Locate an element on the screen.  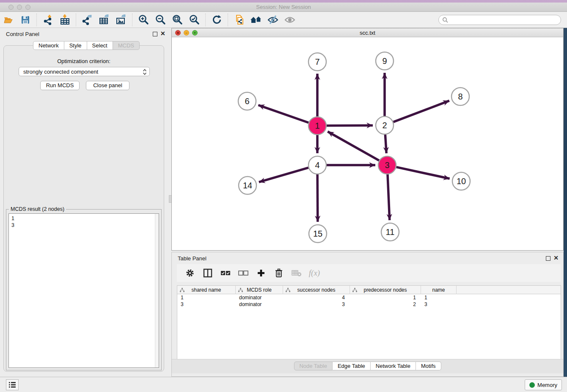
column-header-name: name is located at coordinates (439, 290).